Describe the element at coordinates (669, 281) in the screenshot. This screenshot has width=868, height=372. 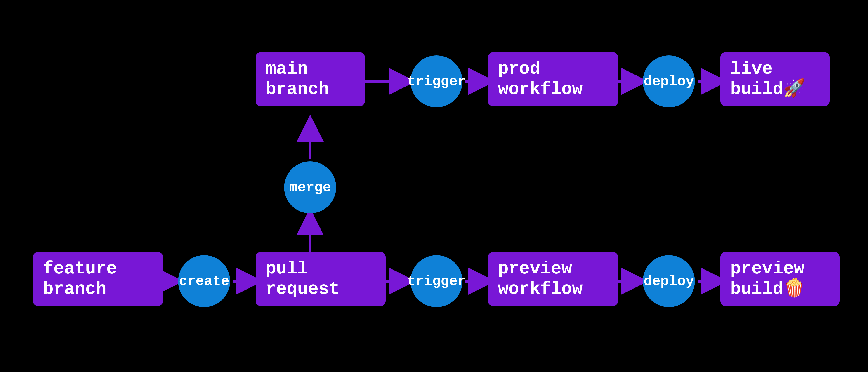
I see `edge-deploy-bottom: deploy` at that location.